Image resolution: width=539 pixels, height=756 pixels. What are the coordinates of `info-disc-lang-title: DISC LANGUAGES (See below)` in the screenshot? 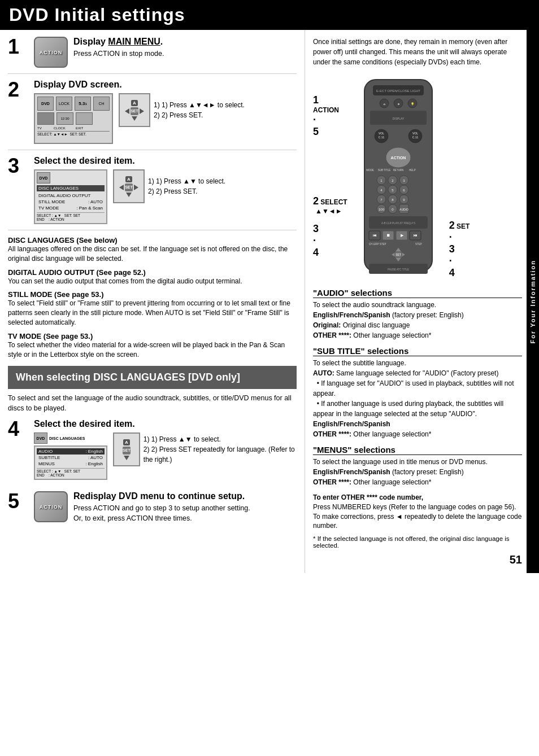 It's located at (153, 241).